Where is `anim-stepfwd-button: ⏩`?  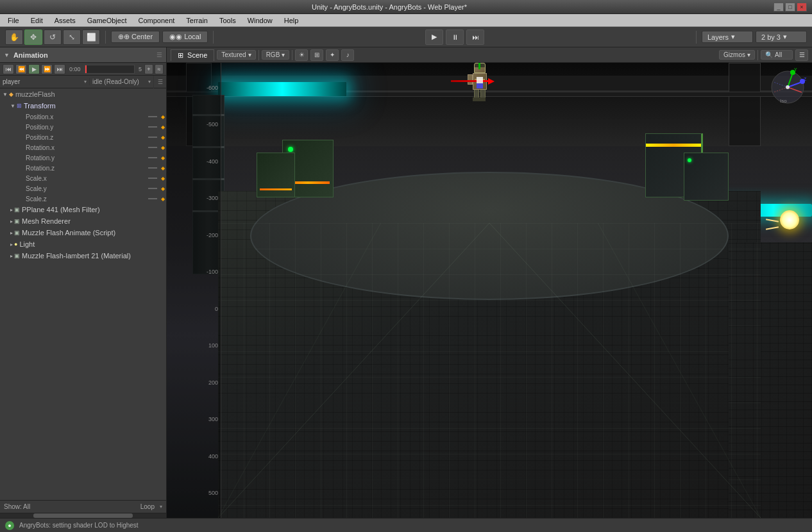 anim-stepfwd-button: ⏩ is located at coordinates (47, 69).